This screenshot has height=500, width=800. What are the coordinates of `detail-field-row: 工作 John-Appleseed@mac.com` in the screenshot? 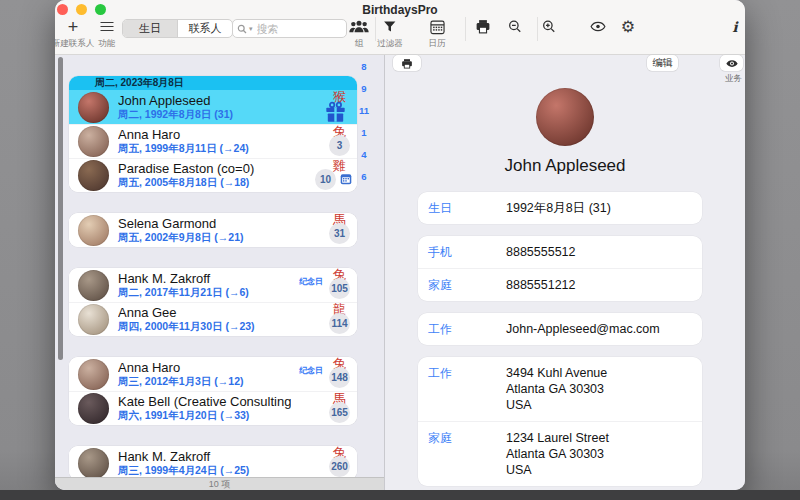 It's located at (560, 329).